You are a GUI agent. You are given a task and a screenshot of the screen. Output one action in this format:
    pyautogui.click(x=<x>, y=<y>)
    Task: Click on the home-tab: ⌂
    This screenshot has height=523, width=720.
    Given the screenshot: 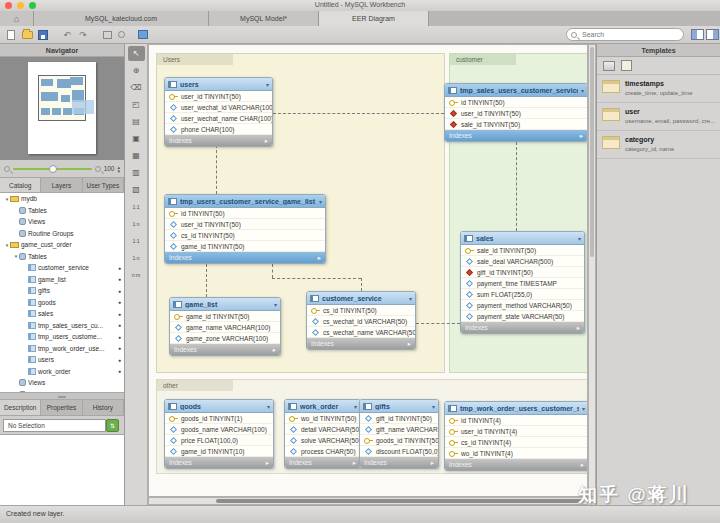 What is the action you would take?
    pyautogui.click(x=17, y=18)
    